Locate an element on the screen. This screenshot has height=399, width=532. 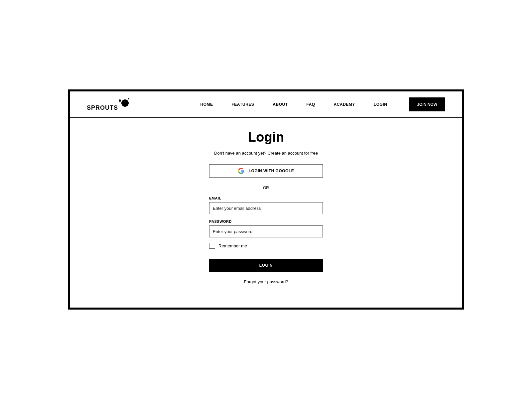
brand-name: SPROUTS is located at coordinates (102, 108).